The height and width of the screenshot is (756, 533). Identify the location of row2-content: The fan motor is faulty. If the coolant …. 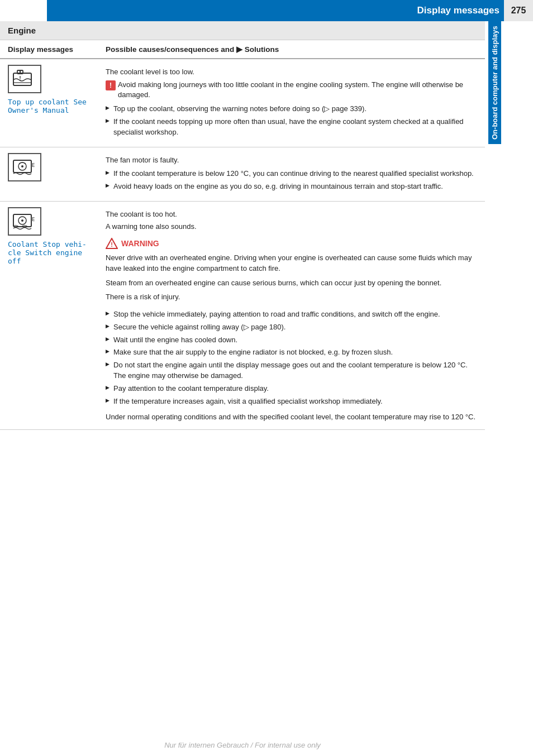
(292, 174).